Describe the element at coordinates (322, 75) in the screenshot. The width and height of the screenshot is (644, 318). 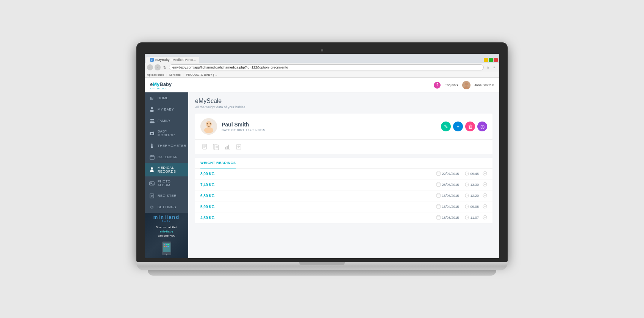
I see `bookmarks-bar: Aplicaciones | Miniland | PRODUCTO BABY …` at that location.